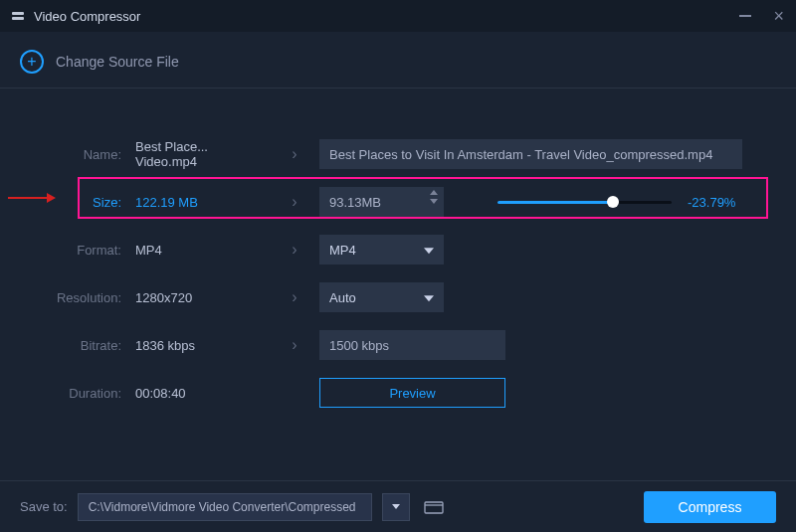 This screenshot has width=796, height=532. What do you see at coordinates (32, 62) in the screenshot?
I see `plus-circle-icon: +` at bounding box center [32, 62].